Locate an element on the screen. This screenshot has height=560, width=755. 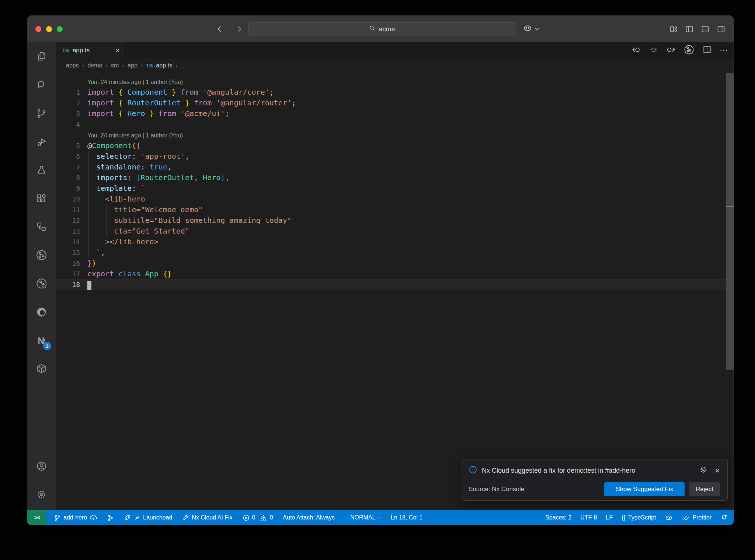
chevron-down-icon is located at coordinates (537, 29).